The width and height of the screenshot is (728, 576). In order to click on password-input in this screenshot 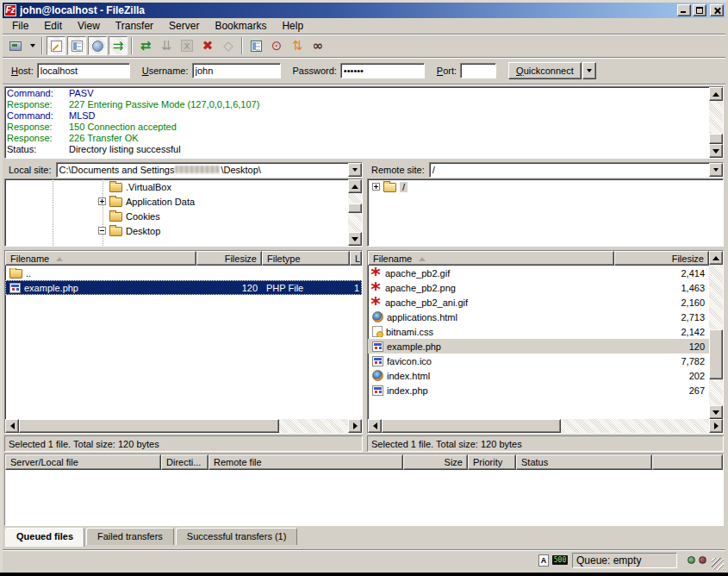, I will do `click(383, 71)`.